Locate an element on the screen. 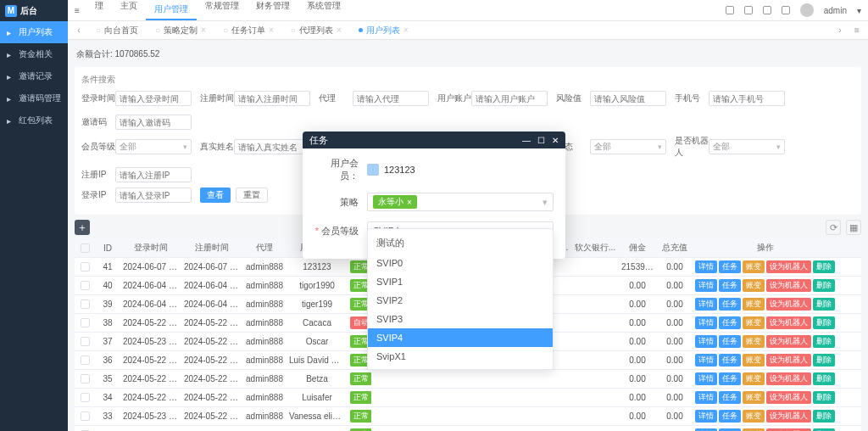 The image size is (868, 431). level-option-测试的: 测试的 is located at coordinates (460, 243).